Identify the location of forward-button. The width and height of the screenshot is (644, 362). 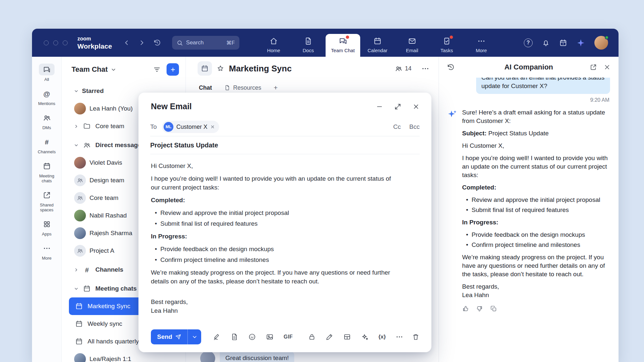
(142, 43).